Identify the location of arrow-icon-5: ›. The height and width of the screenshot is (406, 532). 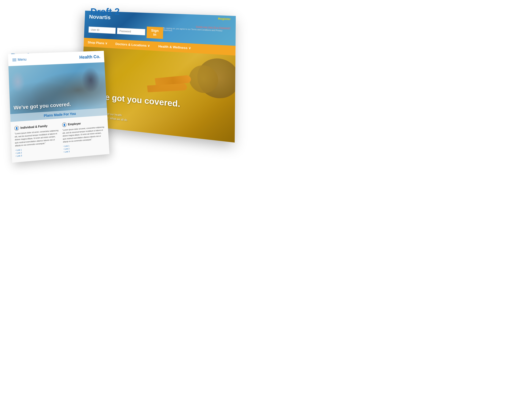
(64, 149).